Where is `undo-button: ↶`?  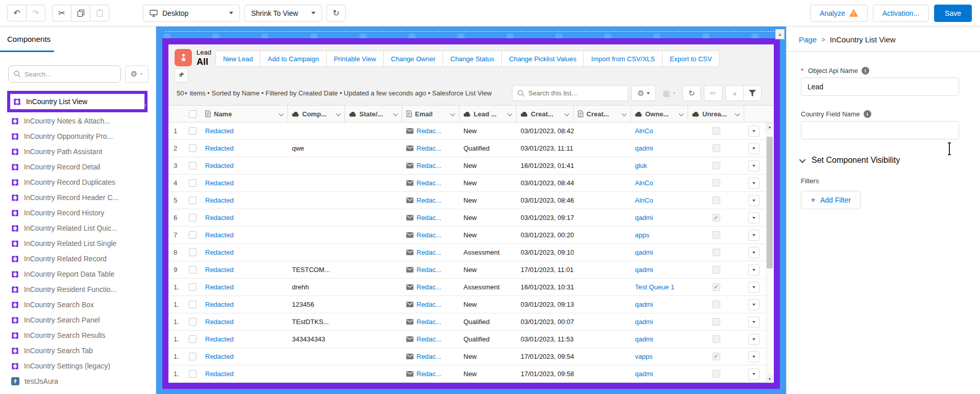
undo-button: ↶ is located at coordinates (17, 13).